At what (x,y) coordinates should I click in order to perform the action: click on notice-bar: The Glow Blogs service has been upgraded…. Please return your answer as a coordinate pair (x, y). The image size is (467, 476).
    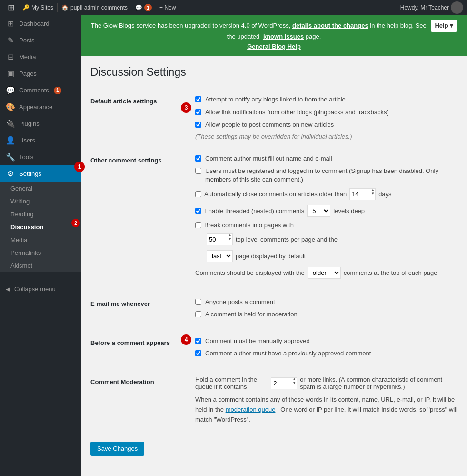
    Looking at the image, I should click on (274, 36).